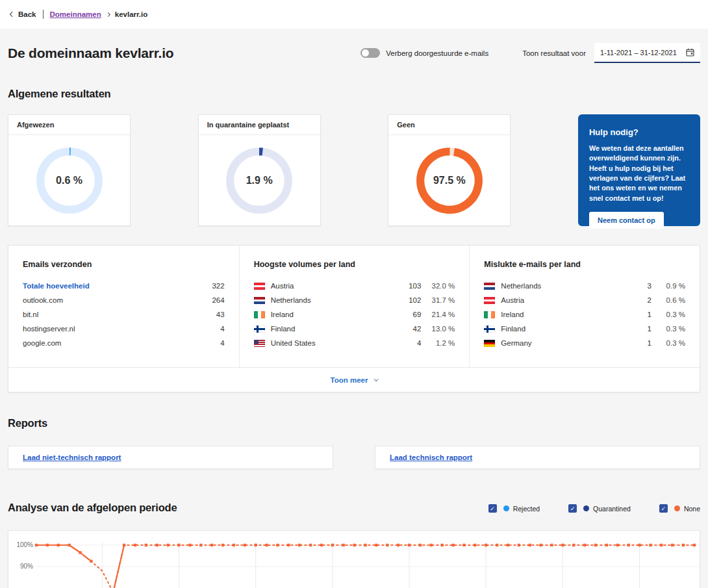 The width and height of the screenshot is (708, 588). What do you see at coordinates (438, 329) in the screenshot?
I see `row-percent: 13.0 %` at bounding box center [438, 329].